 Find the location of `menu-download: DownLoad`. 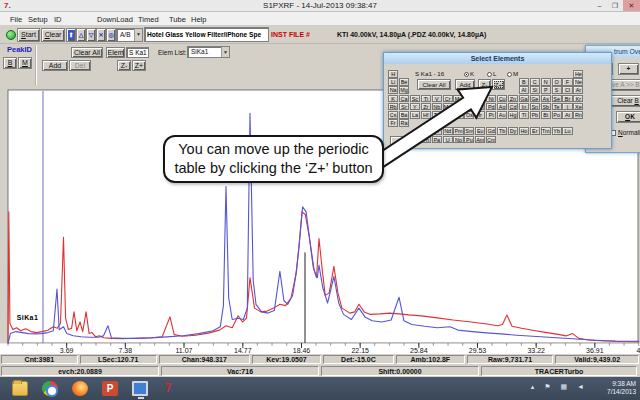

menu-download: DownLoad is located at coordinates (115, 20).